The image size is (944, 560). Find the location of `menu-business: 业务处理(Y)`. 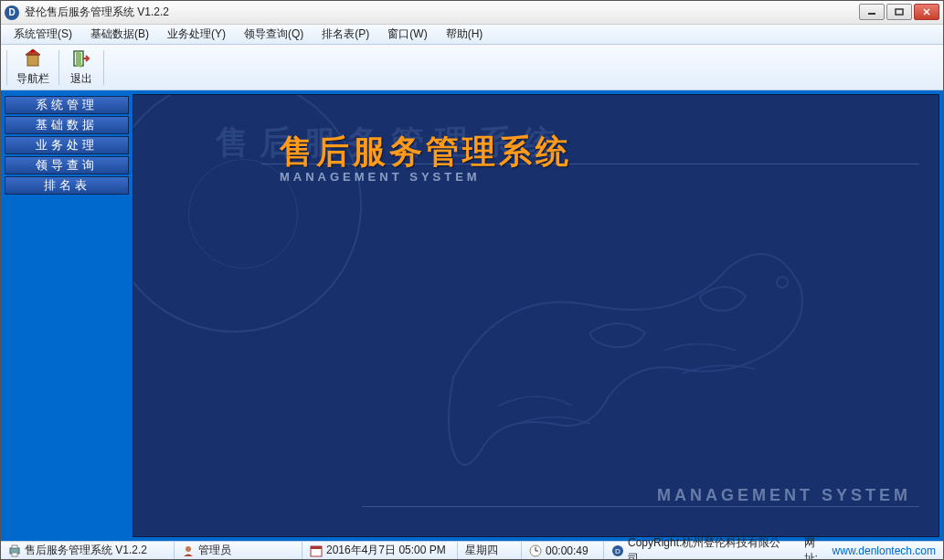

menu-business: 业务处理(Y) is located at coordinates (196, 35).